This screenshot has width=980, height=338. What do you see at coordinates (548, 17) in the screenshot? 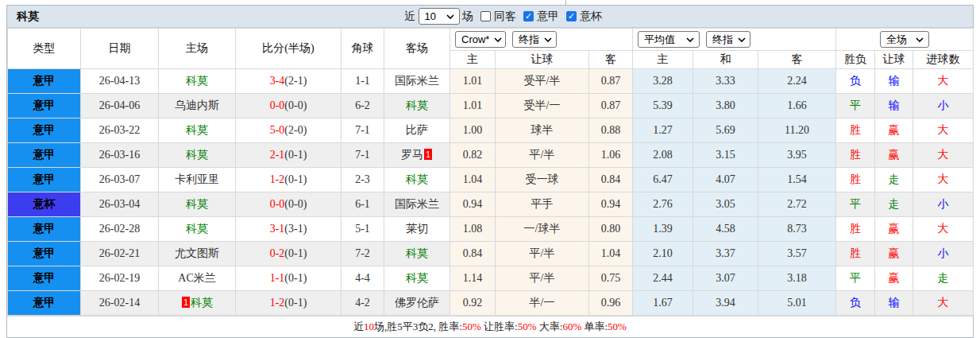
I see `checkbox-label: 意甲` at bounding box center [548, 17].